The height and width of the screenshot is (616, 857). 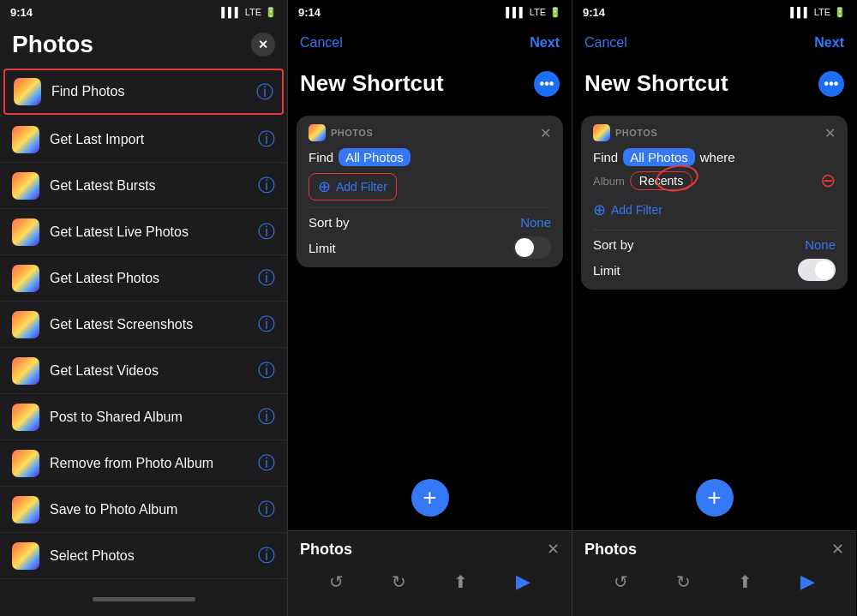 What do you see at coordinates (267, 416) in the screenshot?
I see `info-icon-post-shared: ⓘ` at bounding box center [267, 416].